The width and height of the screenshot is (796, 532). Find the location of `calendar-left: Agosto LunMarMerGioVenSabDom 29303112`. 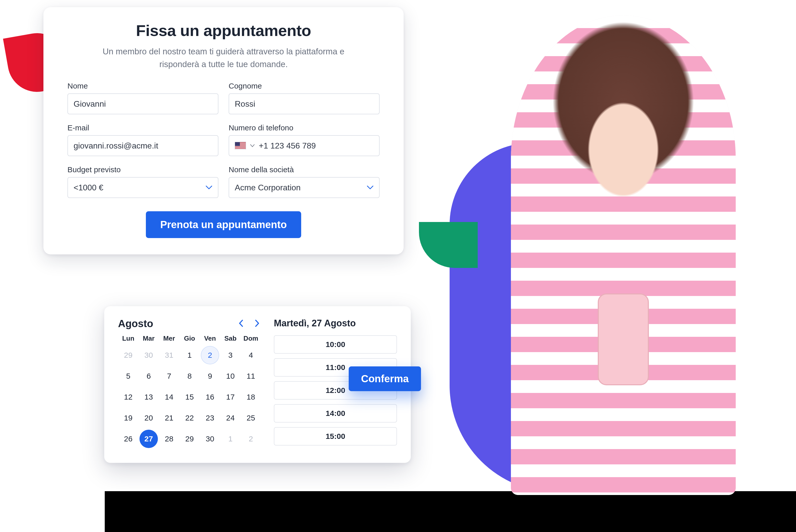

calendar-left: Agosto LunMarMerGioVenSabDom 29303112 is located at coordinates (189, 384).